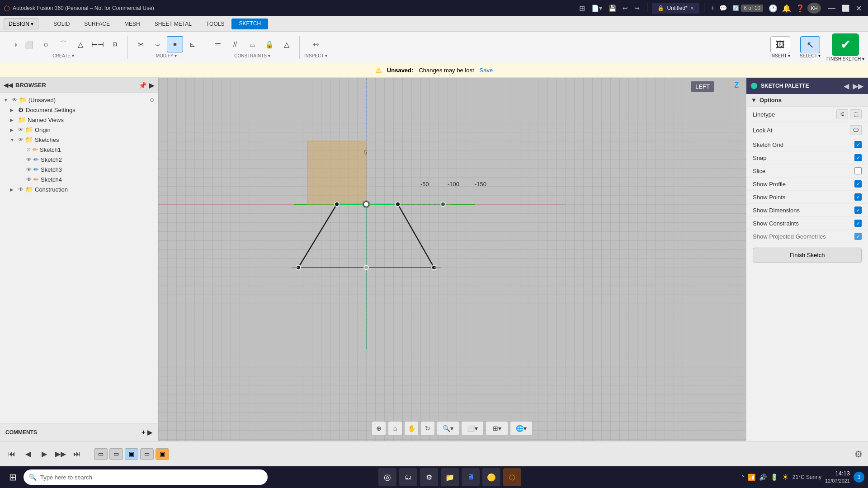  What do you see at coordinates (858, 158) in the screenshot?
I see `snap-checkbox: ✓` at bounding box center [858, 158].